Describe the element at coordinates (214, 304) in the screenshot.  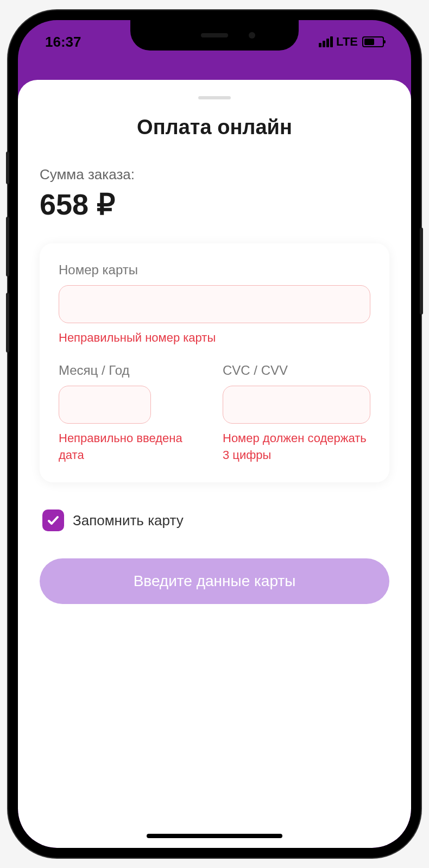
I see `card-number-input` at that location.